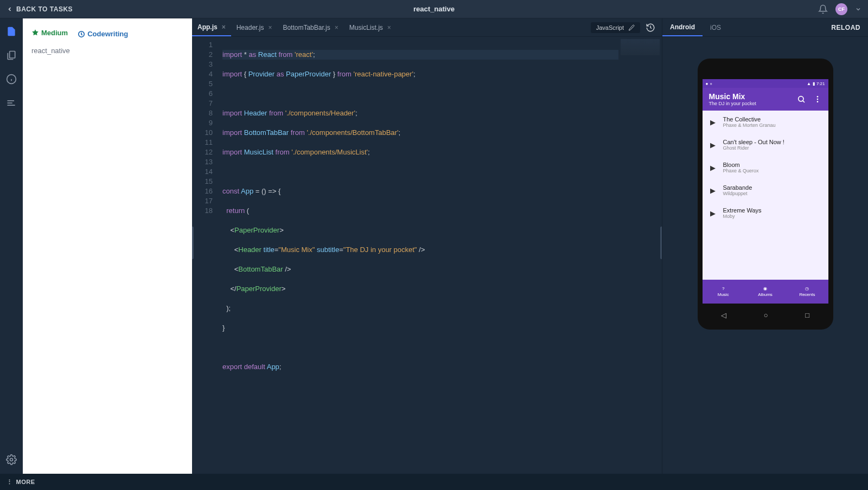 The width and height of the screenshot is (868, 490). Describe the element at coordinates (615, 28) in the screenshot. I see `language-selector: JavaScript` at that location.